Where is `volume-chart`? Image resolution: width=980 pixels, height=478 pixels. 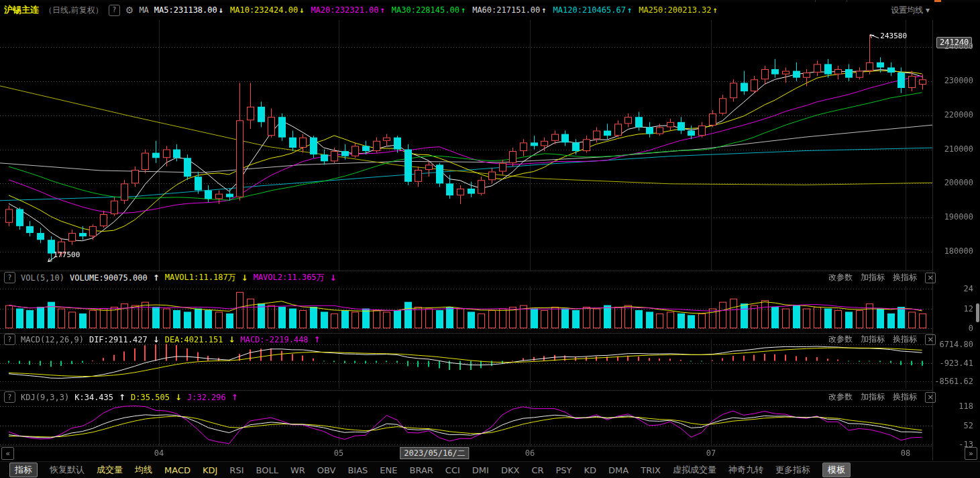 volume-chart is located at coordinates (467, 308).